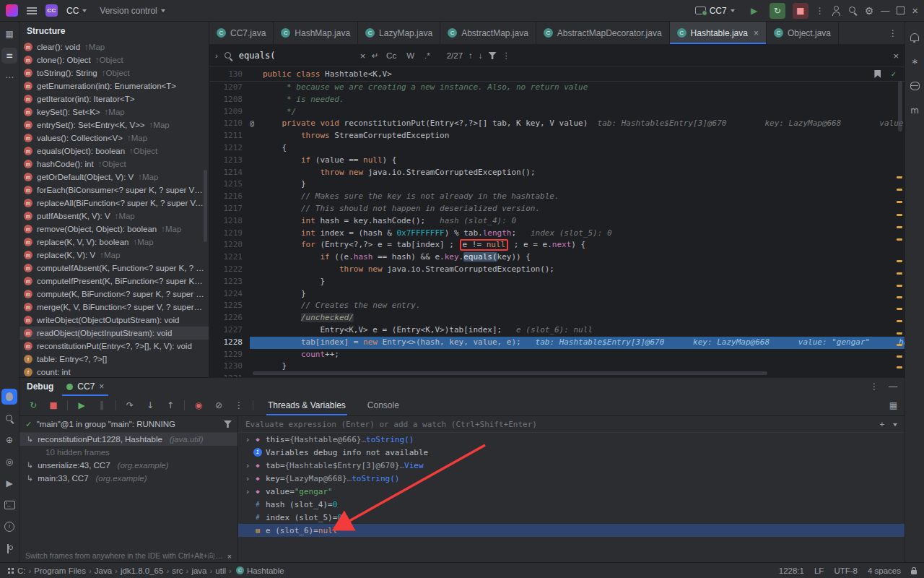 The height and width of the screenshot is (578, 924). Describe the element at coordinates (557, 257) in the screenshot. I see `code-line: 1221 if ((e.hash == hash) && e.key.equal…` at that location.